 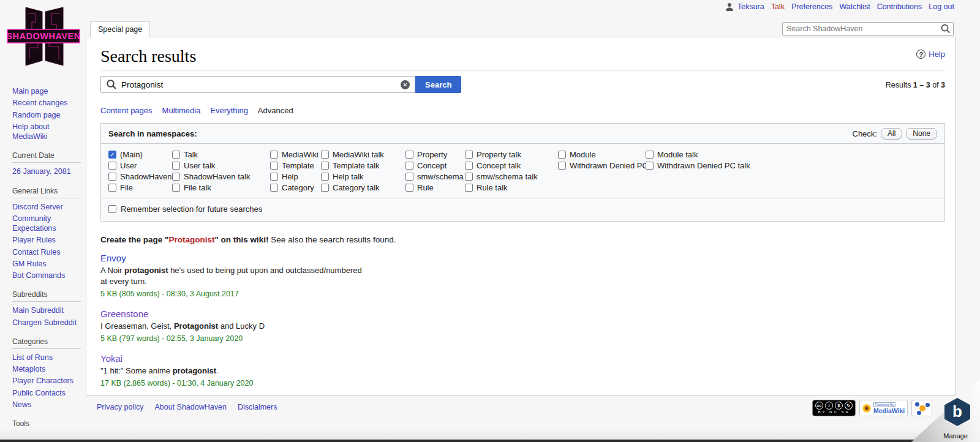 I want to click on namespace-checkbox-talk, so click(x=176, y=154).